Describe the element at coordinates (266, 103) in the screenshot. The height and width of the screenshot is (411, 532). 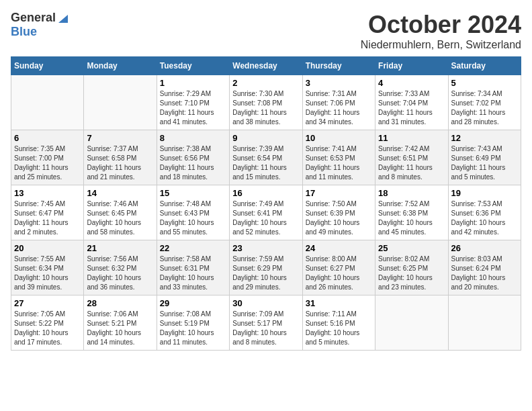
I see `calendar-cell: 2Sunrise: 7:30 AMSunset: 7:08 PMDaylight…` at that location.